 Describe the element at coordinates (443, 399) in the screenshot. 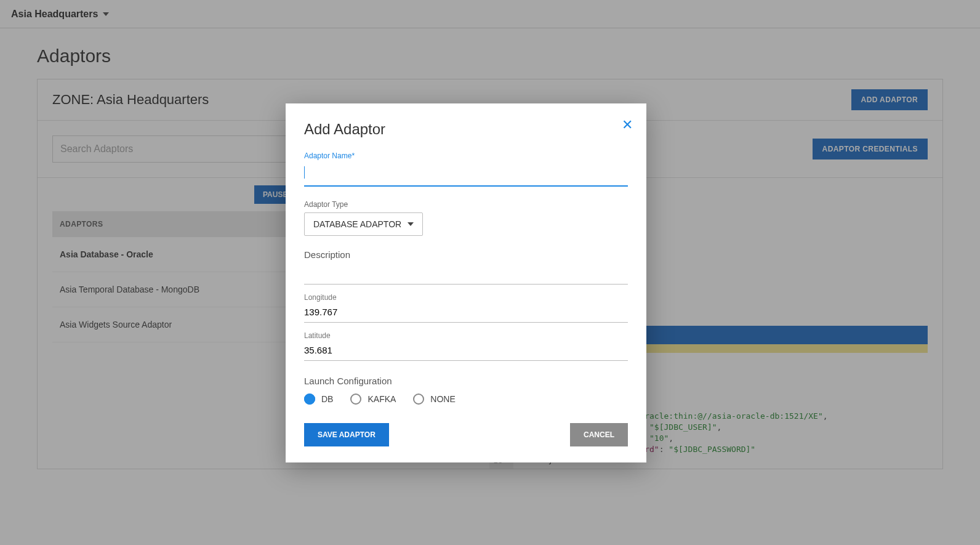

I see `radio-label: NONE` at that location.